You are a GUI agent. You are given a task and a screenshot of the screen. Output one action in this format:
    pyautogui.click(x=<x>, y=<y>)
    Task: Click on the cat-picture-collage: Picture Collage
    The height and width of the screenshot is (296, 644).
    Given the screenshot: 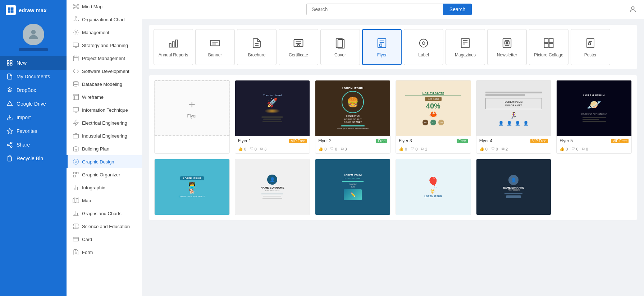 What is the action you would take?
    pyautogui.click(x=549, y=47)
    